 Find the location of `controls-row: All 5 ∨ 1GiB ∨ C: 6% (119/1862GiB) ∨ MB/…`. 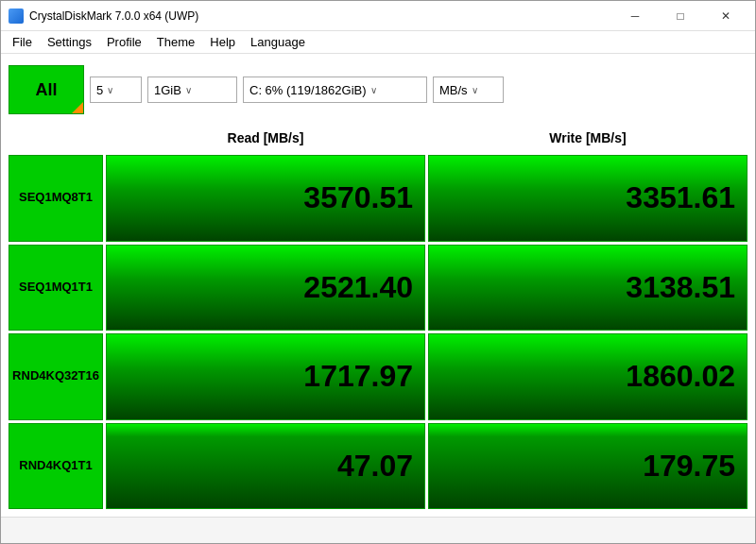

controls-row: All 5 ∨ 1GiB ∨ C: 6% (119/1862GiB) ∨ MB/… is located at coordinates (378, 90).